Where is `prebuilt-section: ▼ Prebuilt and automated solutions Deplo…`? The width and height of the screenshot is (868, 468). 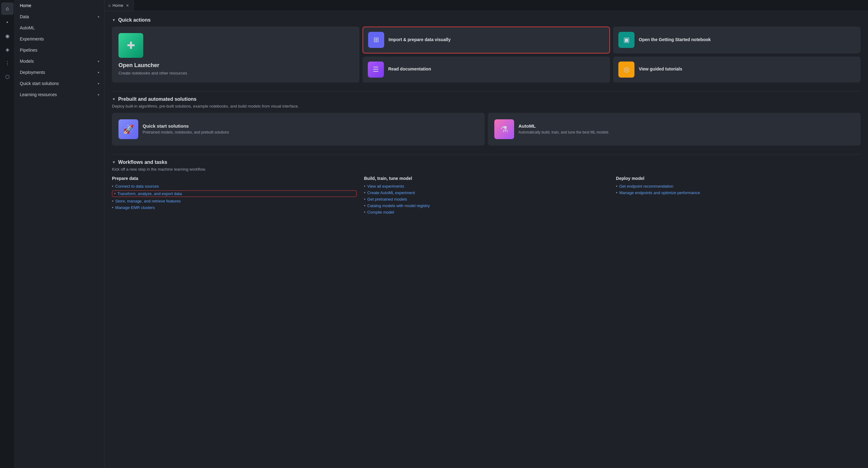
prebuilt-section: ▼ Prebuilt and automated solutions Deplo… is located at coordinates (486, 121).